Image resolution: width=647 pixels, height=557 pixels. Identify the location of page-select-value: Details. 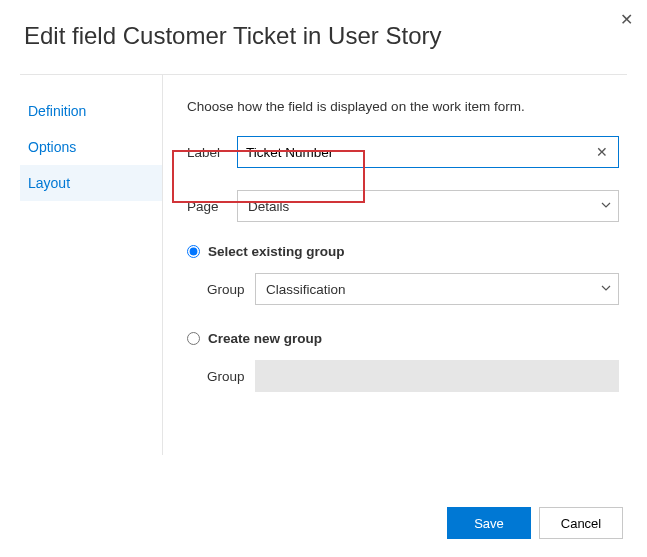
(424, 206).